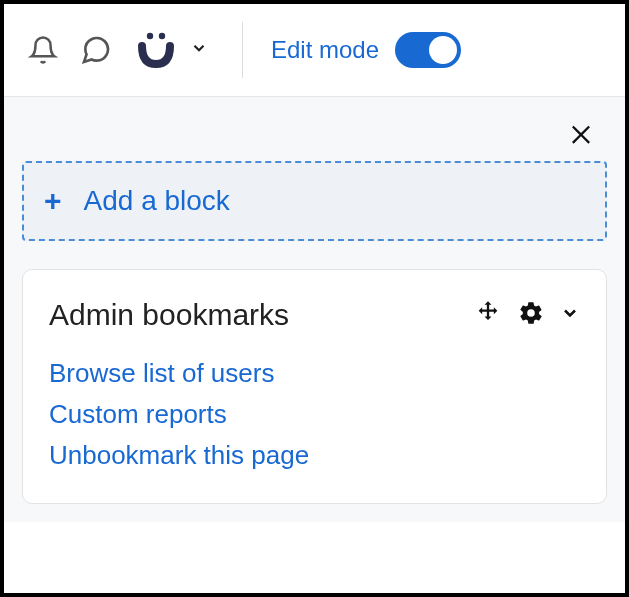 The width and height of the screenshot is (629, 597). Describe the element at coordinates (366, 50) in the screenshot. I see `edit-mode-toggle-group: Edit mode` at that location.